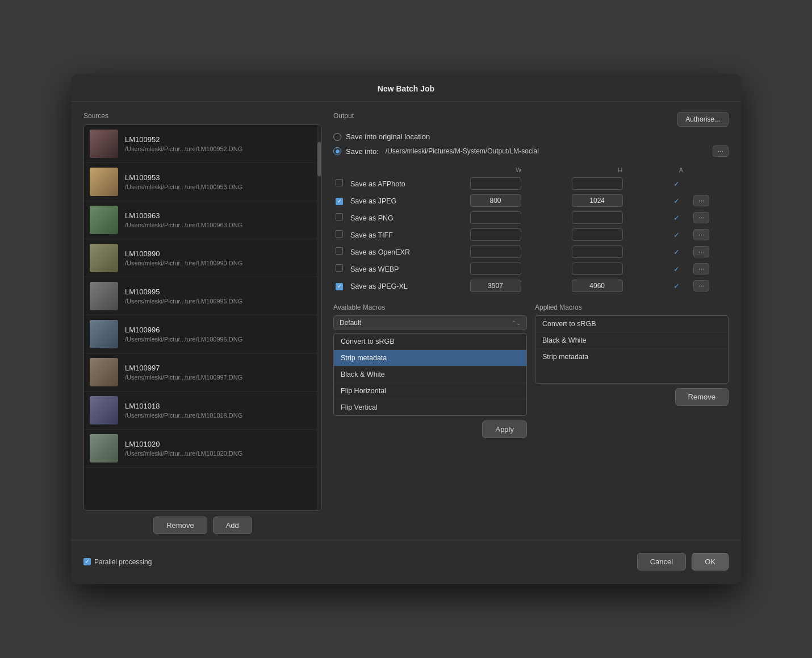  What do you see at coordinates (631, 370) in the screenshot?
I see `applied-macros-panel: Applied Macros Convert to sRGBBlack & Wh…` at bounding box center [631, 370].